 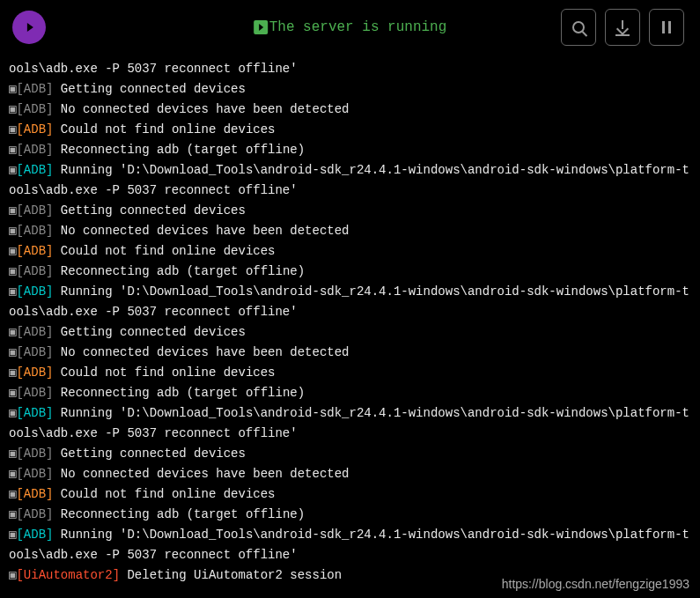 What do you see at coordinates (350, 27) in the screenshot?
I see `header: The server is running` at bounding box center [350, 27].